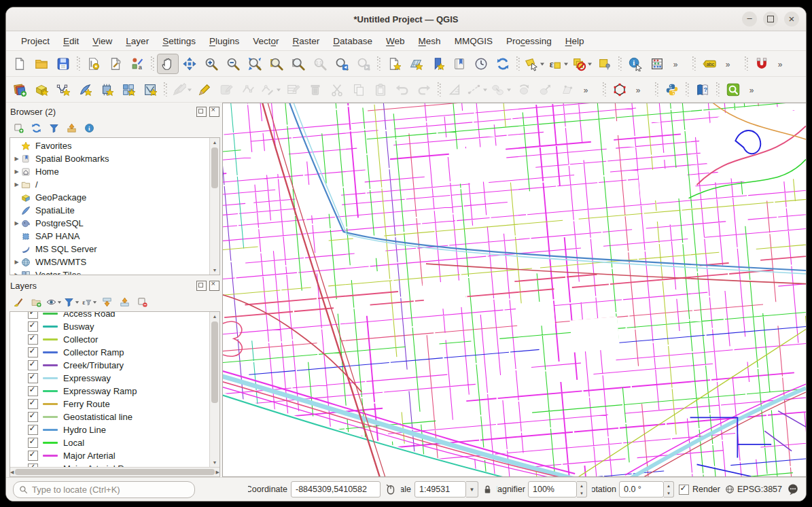  What do you see at coordinates (20, 90) in the screenshot?
I see `data-source-manager-button` at bounding box center [20, 90].